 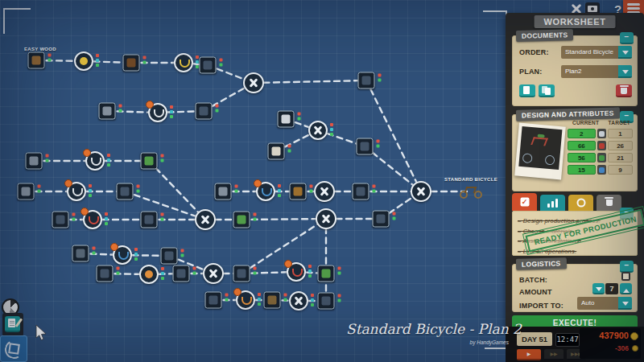 I want to click on plan-dropdown: Plan2, so click(x=597, y=72).